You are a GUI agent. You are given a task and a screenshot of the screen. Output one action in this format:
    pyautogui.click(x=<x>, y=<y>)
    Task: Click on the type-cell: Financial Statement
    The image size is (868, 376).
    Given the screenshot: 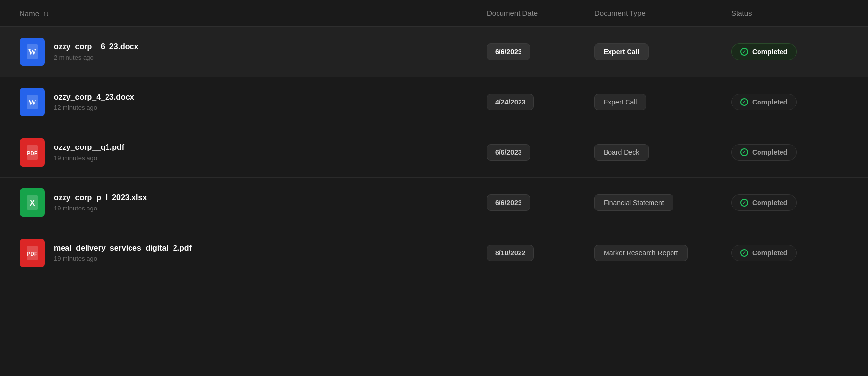 What is the action you would take?
    pyautogui.click(x=663, y=203)
    